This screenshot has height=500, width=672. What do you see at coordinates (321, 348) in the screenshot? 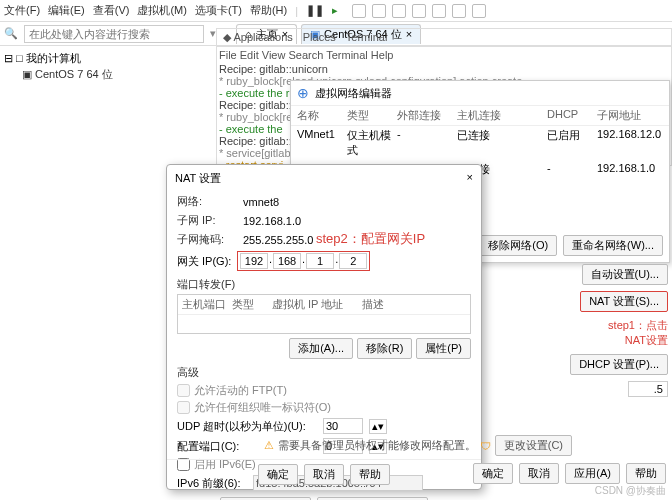
I see `portfwd-add-button: 添加(A)...` at bounding box center [321, 348].